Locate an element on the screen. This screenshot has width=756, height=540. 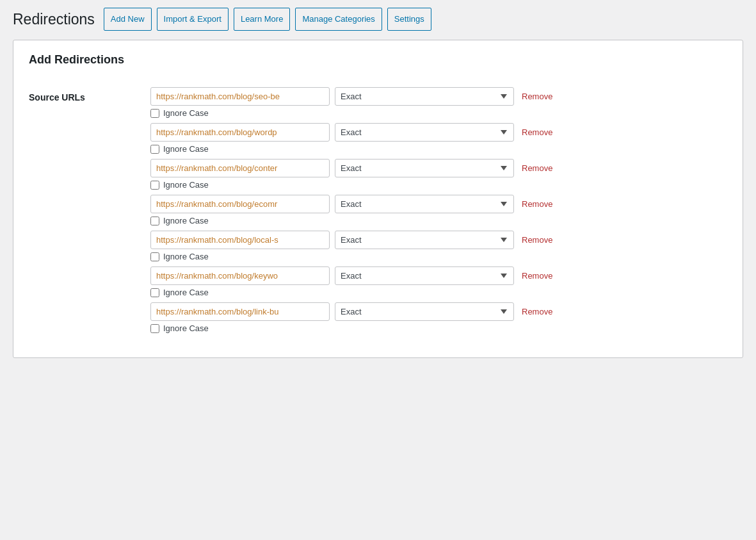
ignore-case-label-5: Ignore Case is located at coordinates (186, 292).